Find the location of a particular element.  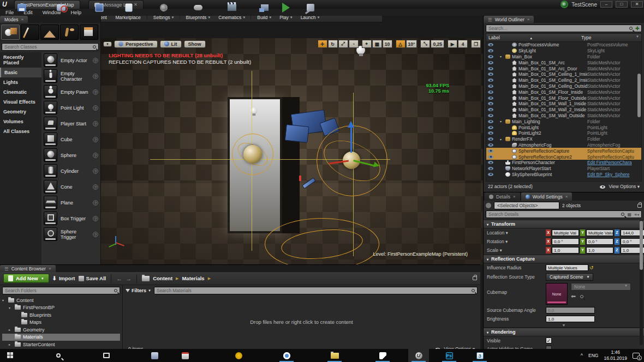

placement-item: Cylinder ? is located at coordinates (71, 171).